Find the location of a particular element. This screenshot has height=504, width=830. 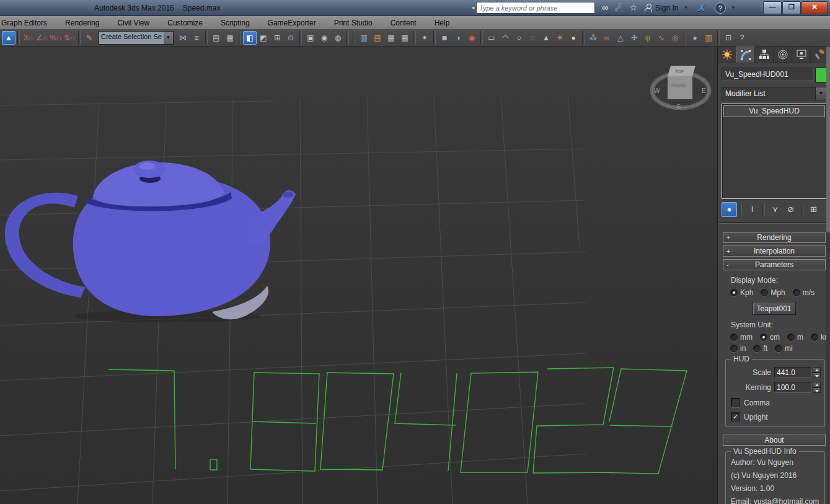

menu-civil-view: Civil View is located at coordinates (133, 23).